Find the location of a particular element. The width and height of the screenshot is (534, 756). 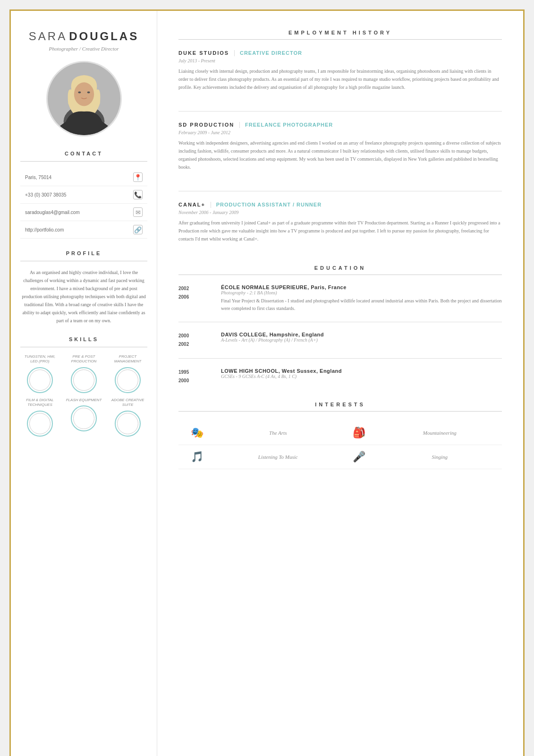

singing-label: Singing is located at coordinates (440, 457).